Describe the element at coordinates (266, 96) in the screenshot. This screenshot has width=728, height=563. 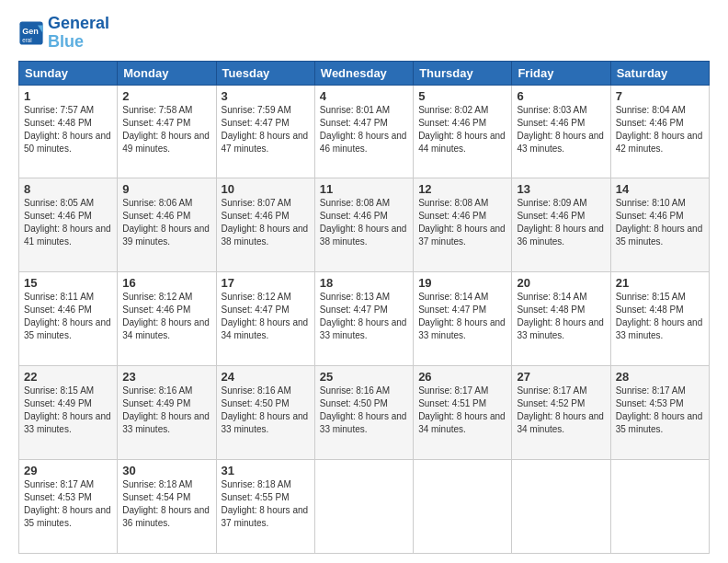
I see `day-number: 3` at that location.